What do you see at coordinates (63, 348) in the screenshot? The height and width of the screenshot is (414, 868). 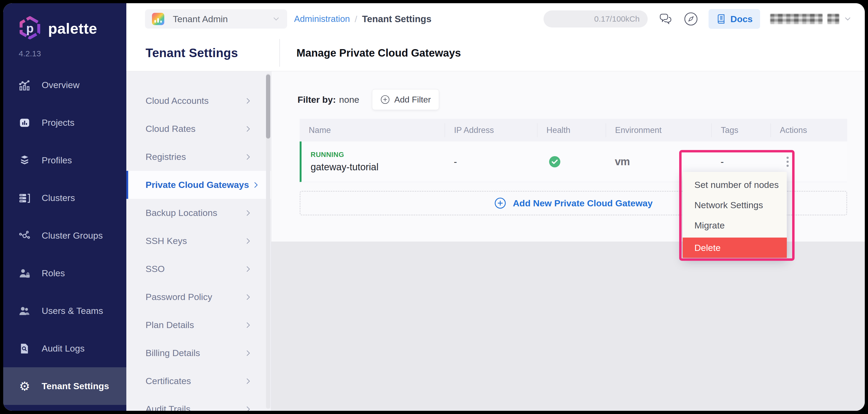 I see `sidebar-item-label: Audit Logs` at bounding box center [63, 348].